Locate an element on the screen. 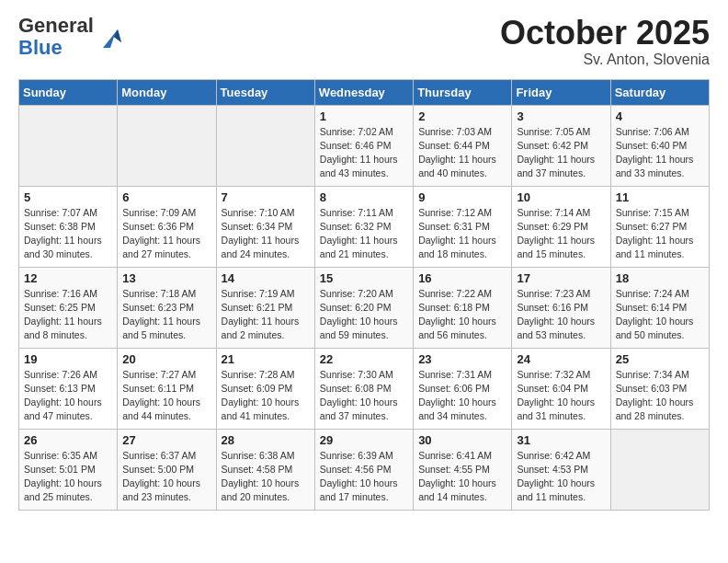  day-info: Sunrise: 6:35 AM Sunset: 5:01 PM Dayligh… is located at coordinates (68, 477).